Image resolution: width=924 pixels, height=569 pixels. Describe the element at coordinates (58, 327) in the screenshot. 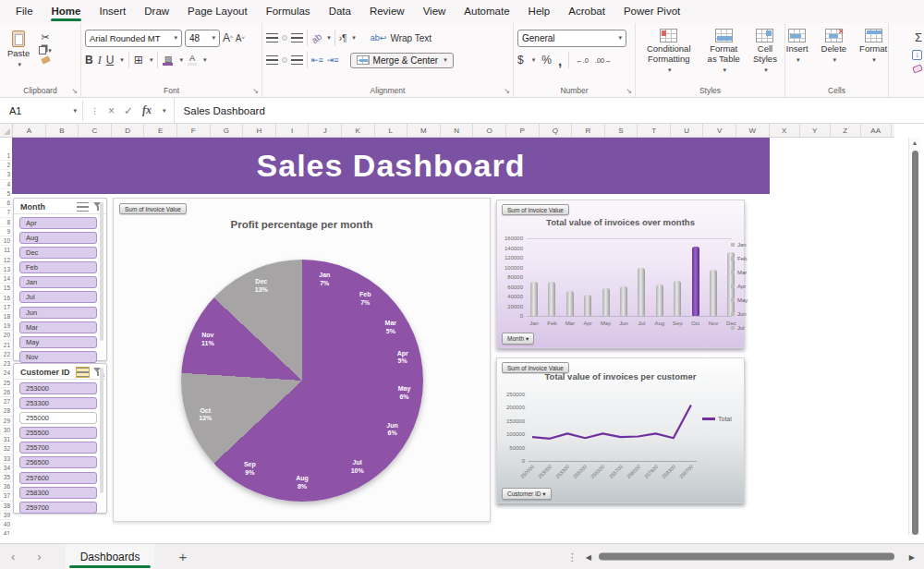

I see `slicer-item-Mar: Mar` at that location.